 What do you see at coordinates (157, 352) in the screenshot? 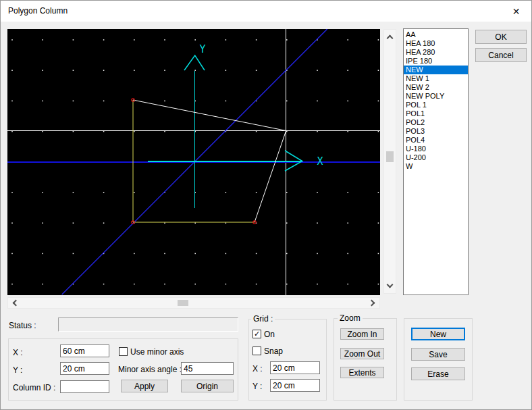
I see `use-minor-axis-label: Use minor axis` at bounding box center [157, 352].